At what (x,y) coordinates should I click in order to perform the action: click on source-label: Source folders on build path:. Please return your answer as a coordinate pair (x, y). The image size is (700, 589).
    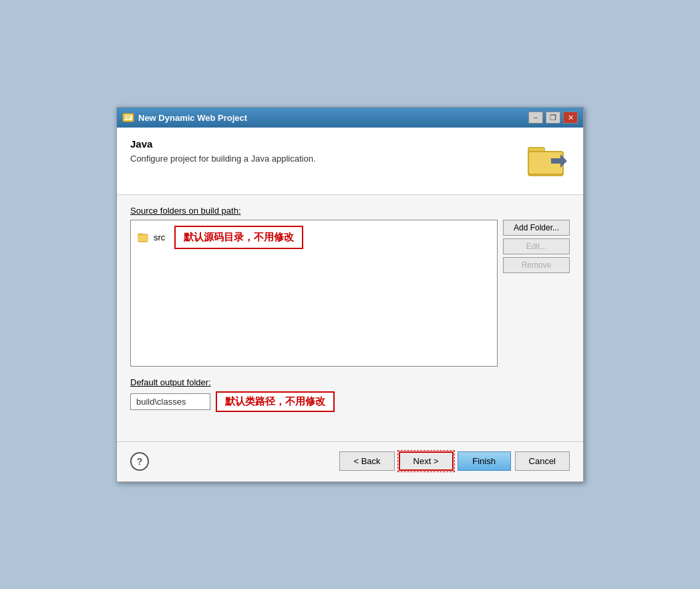
    Looking at the image, I should click on (350, 211).